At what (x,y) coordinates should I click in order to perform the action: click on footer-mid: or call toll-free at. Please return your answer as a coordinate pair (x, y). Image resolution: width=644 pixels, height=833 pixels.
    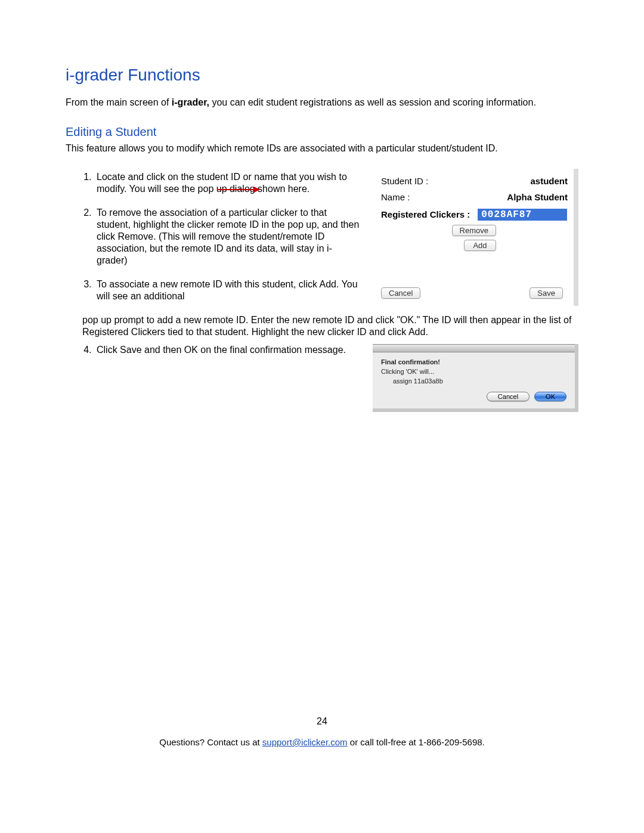
    Looking at the image, I should click on (383, 742).